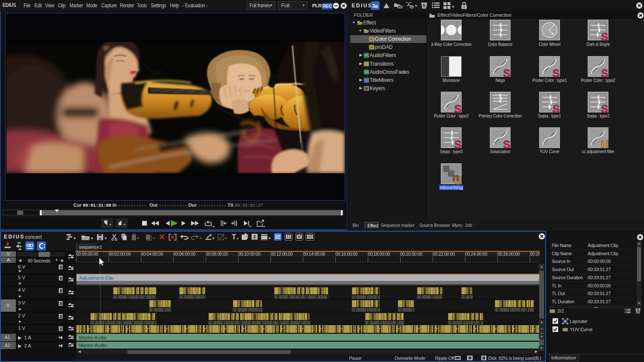 This screenshot has width=644, height=362. What do you see at coordinates (152, 254) in the screenshot?
I see `svg-text: 00:04:00:00` at bounding box center [152, 254].